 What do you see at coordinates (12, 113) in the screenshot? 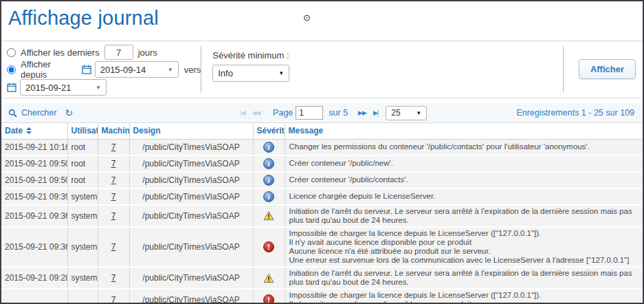
I see `search-icon` at bounding box center [12, 113].